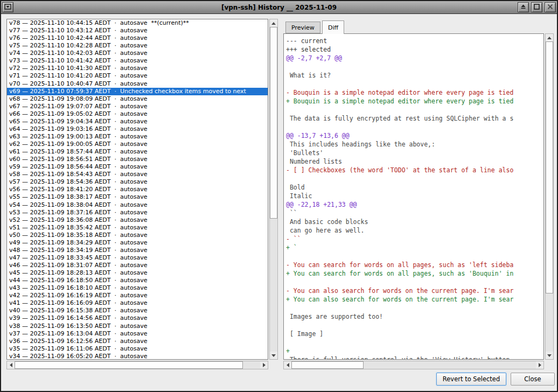 The width and height of the screenshot is (558, 392). Describe the element at coordinates (415, 239) in the screenshot. I see `diff-line: - ``` at that location.